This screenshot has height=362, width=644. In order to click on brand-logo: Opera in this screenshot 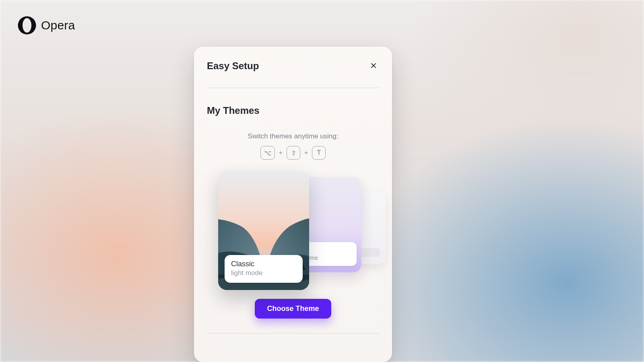, I will do `click(46, 25)`.